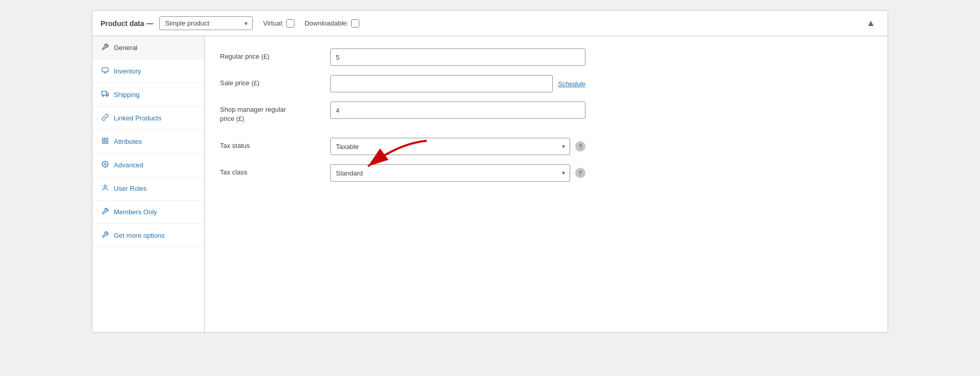 The image size is (980, 376). I want to click on sidebar-item-linked-products: Linked Products, so click(148, 118).